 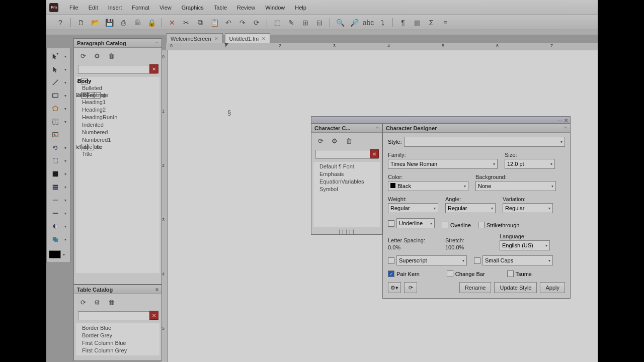 I want to click on repeat-icon: ⟳, so click(x=257, y=23).